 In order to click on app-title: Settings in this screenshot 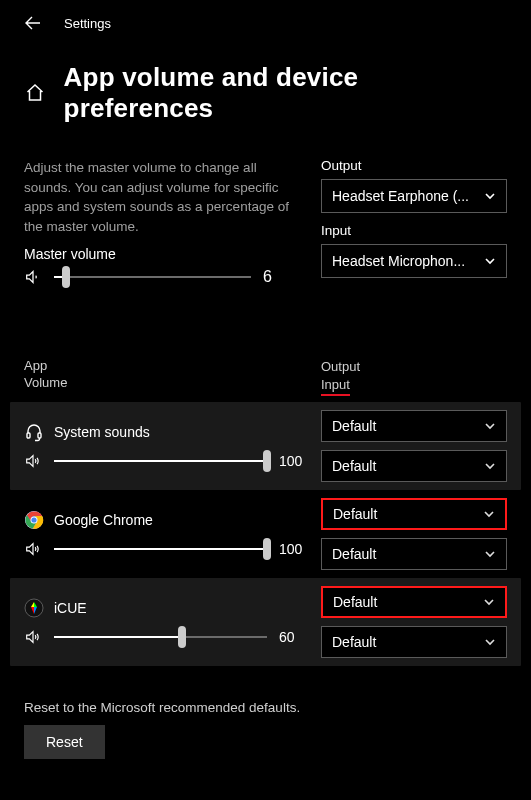, I will do `click(88, 24)`.